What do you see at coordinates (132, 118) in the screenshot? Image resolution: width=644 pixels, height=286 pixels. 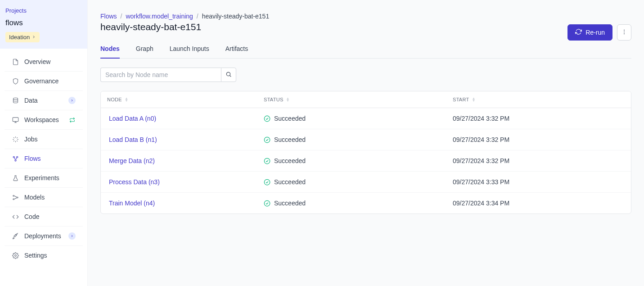 I see `node-link: Load Data A (n0)` at bounding box center [132, 118].